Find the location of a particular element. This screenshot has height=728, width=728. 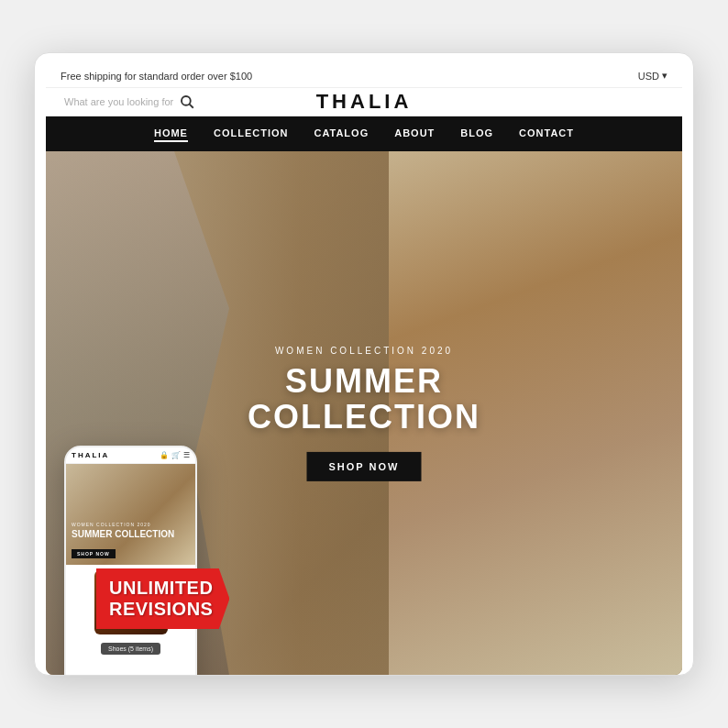

nav-bar: HOME COLLECTION CATALOG ABOUT BLOG CONTA… is located at coordinates (364, 134).